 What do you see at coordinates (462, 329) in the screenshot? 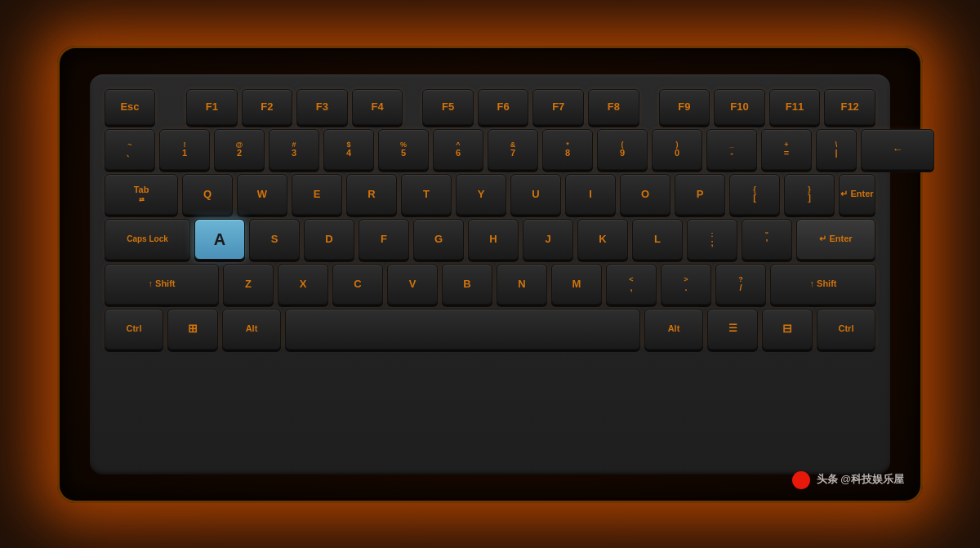
I see `key-space` at bounding box center [462, 329].